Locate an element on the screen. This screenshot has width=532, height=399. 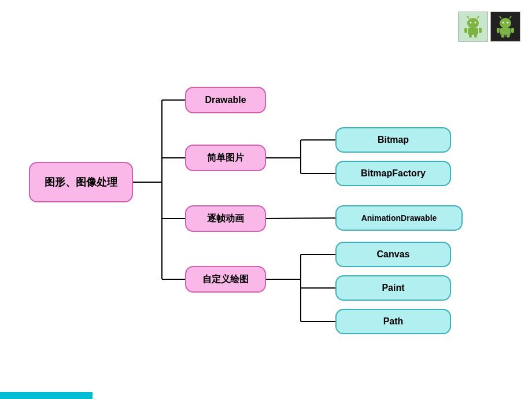
logo-area: android is located at coordinates (489, 27).